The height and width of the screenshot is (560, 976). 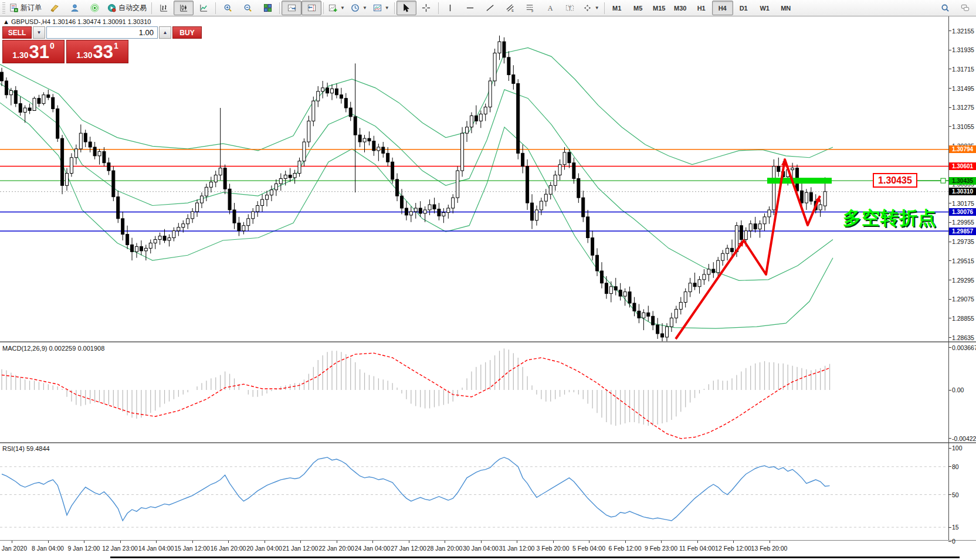 What do you see at coordinates (39, 52) in the screenshot?
I see `sell-price-pips: 31` at bounding box center [39, 52].